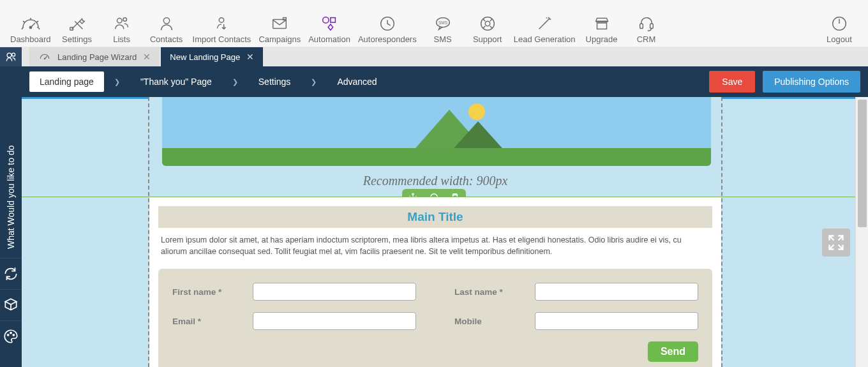 The width and height of the screenshot is (868, 367). What do you see at coordinates (839, 28) in the screenshot?
I see `nav-logout: Logout` at bounding box center [839, 28].